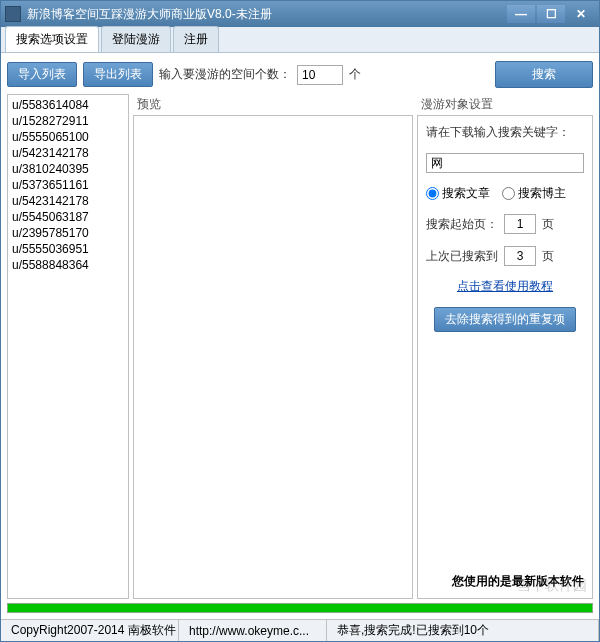 This screenshot has height=642, width=600. What do you see at coordinates (505, 582) in the screenshot?
I see `version-text: 您使用的是最新版本软件` at bounding box center [505, 582].